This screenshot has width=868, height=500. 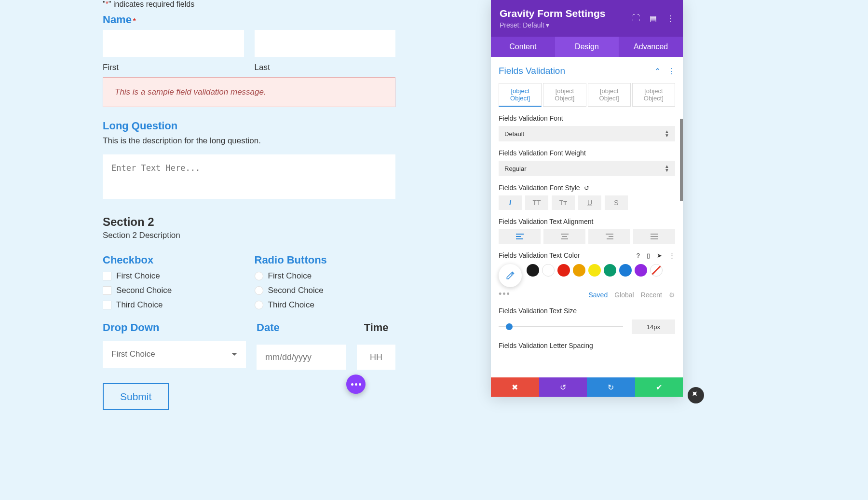 I want to click on font-label: Fields Validation Font, so click(x=587, y=118).